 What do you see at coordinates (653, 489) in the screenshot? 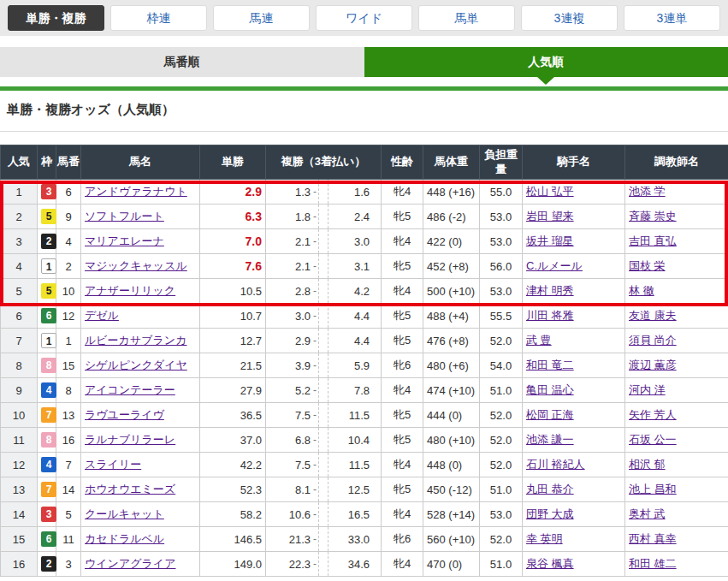
I see `trainer-link: 池上 昌和` at bounding box center [653, 489].